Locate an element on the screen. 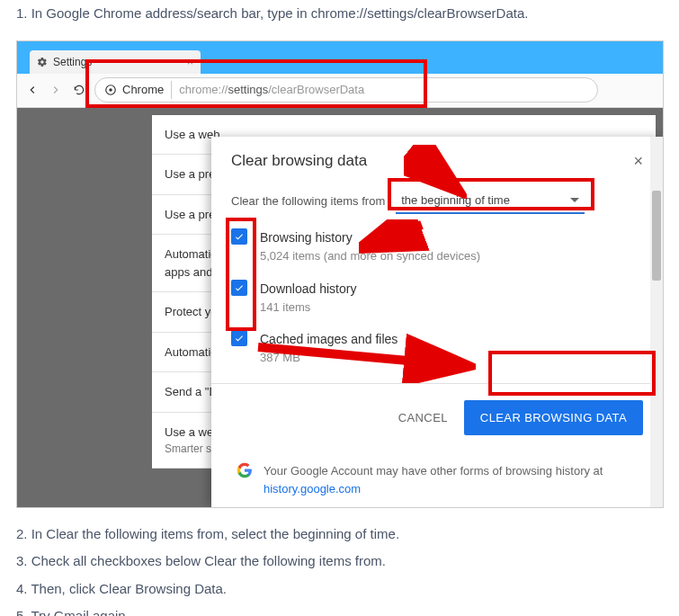 The height and width of the screenshot is (616, 679). tab-title: Settings is located at coordinates (72, 62).